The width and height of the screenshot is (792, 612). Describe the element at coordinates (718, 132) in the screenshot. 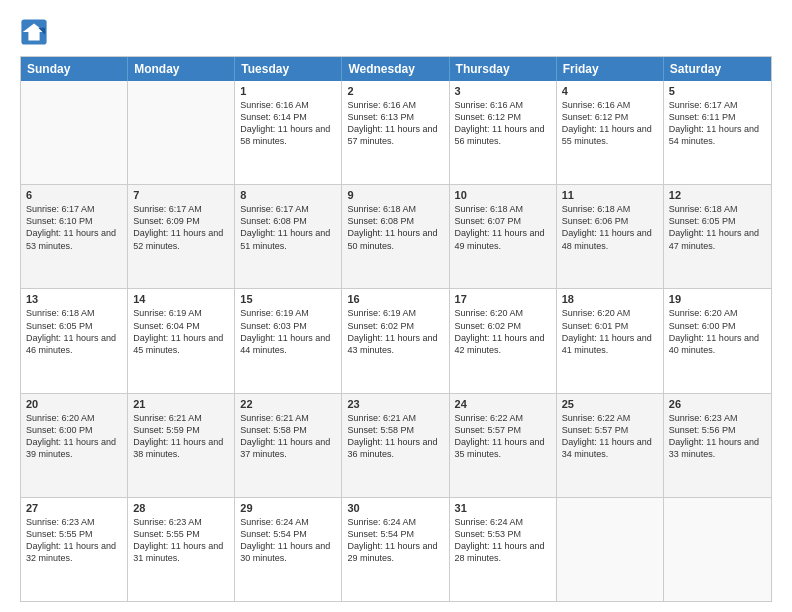

I see `calendar-cell: 5Sunrise: 6:17 AM Sunset: 6:11 PM Daylig…` at that location.